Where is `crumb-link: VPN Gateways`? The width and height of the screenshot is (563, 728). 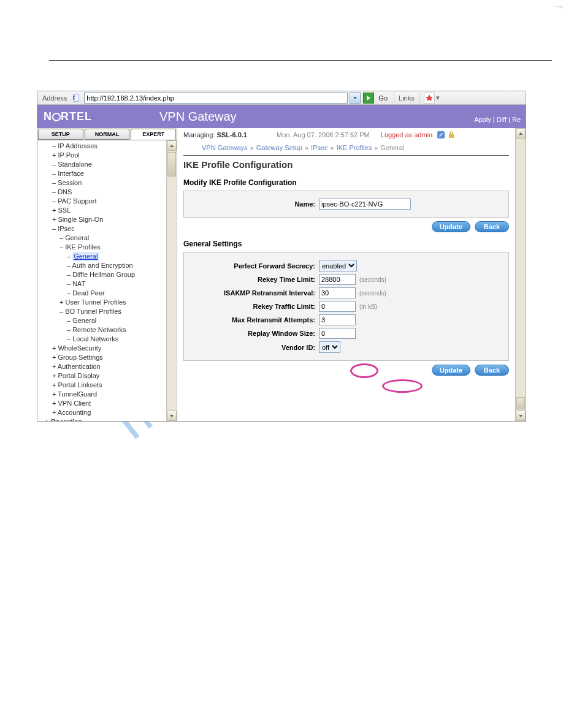
crumb-link: VPN Gateways is located at coordinates (224, 148).